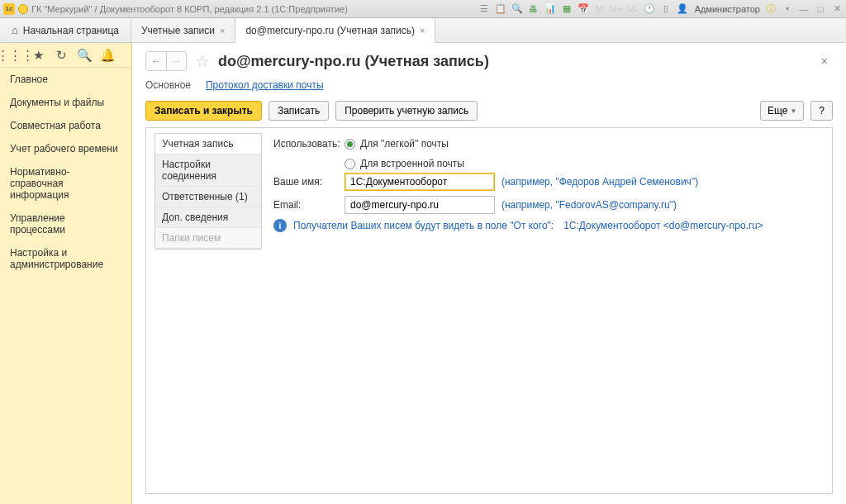  I want to click on toolbar-panel-icon: ▯, so click(666, 9).